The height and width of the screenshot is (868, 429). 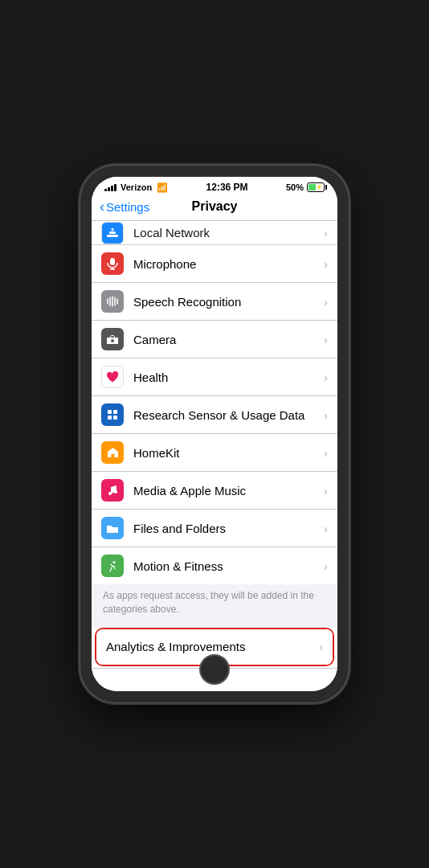 I want to click on camera-label: Camera, so click(x=228, y=339).